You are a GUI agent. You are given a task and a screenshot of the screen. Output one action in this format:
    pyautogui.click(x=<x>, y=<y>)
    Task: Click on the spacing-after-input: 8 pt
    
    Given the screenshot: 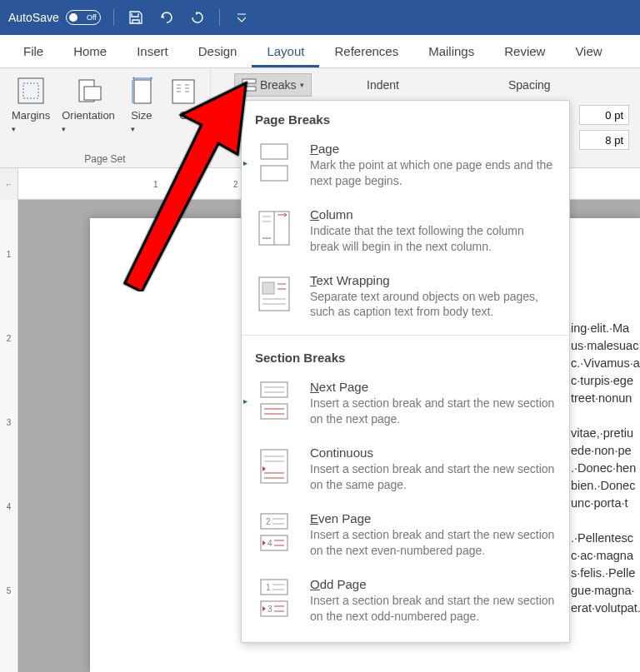 What is the action you would take?
    pyautogui.click(x=604, y=140)
    